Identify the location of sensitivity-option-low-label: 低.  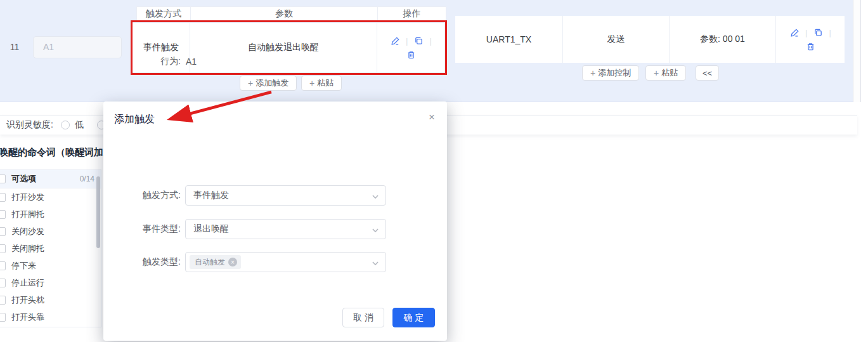
(79, 125).